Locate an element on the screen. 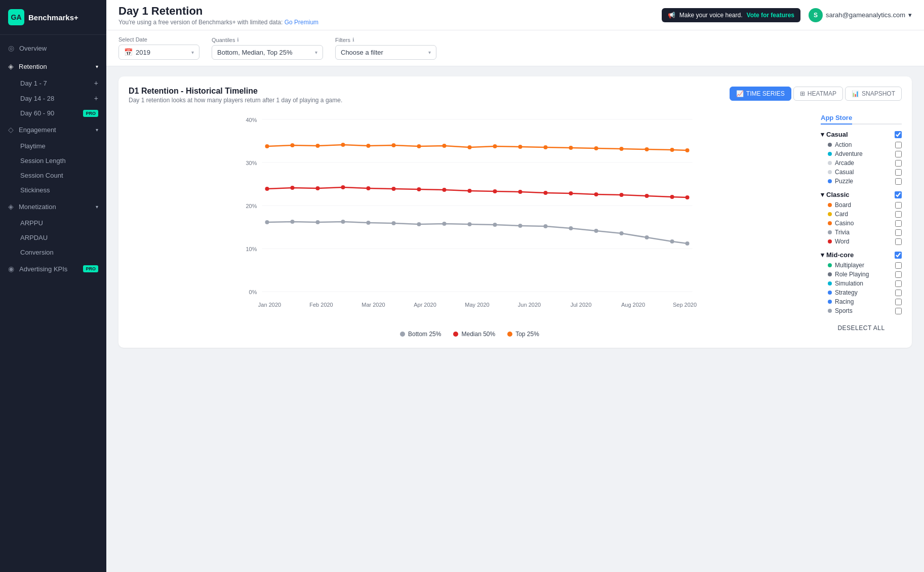 Image resolution: width=924 pixels, height=572 pixels. panel-item-card: Card is located at coordinates (861, 214).